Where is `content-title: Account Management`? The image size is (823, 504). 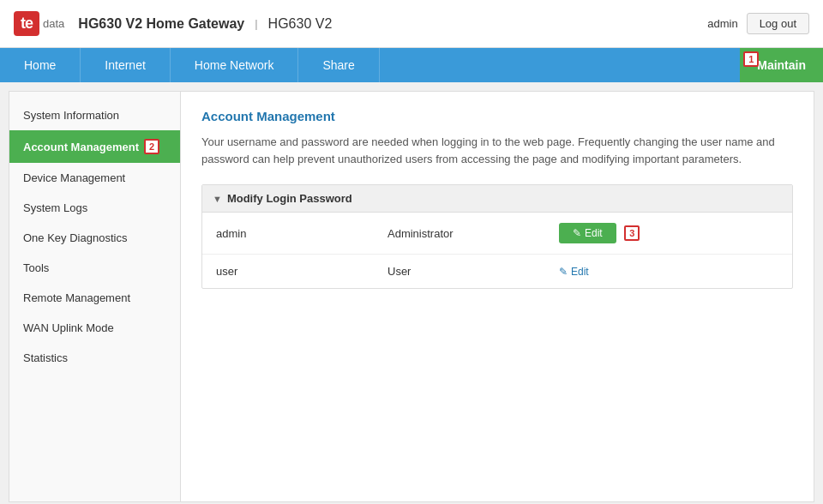 content-title: Account Management is located at coordinates (497, 117).